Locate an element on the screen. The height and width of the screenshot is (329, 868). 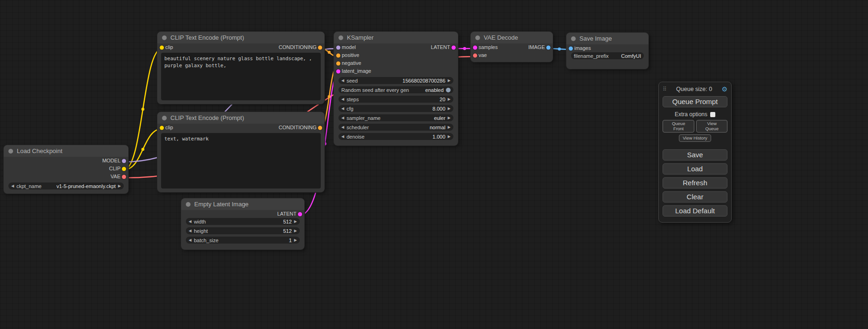
toggle-dot is located at coordinates (448, 90).